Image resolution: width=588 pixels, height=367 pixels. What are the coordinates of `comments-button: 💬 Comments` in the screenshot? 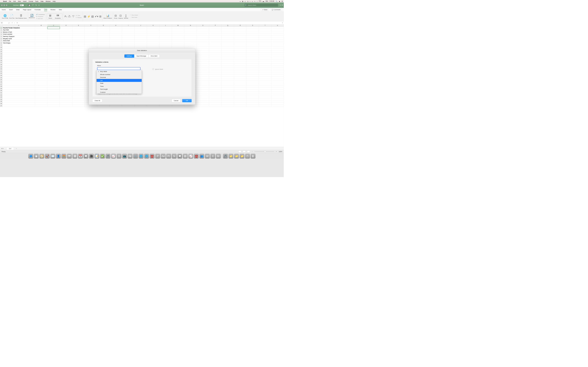 It's located at (276, 10).